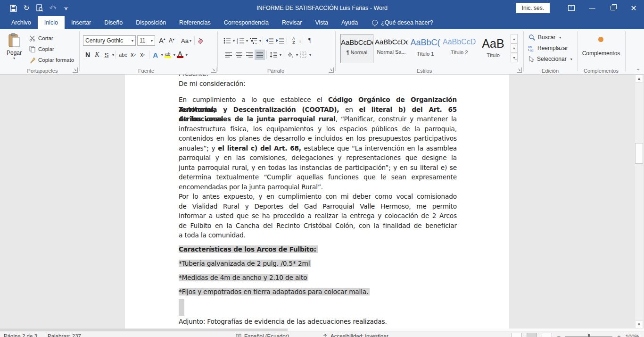 This screenshot has width=644, height=337. Describe the element at coordinates (318, 216) in the screenshot. I see `doc-line-15: informar a usted que se ha procedido a r…` at that location.